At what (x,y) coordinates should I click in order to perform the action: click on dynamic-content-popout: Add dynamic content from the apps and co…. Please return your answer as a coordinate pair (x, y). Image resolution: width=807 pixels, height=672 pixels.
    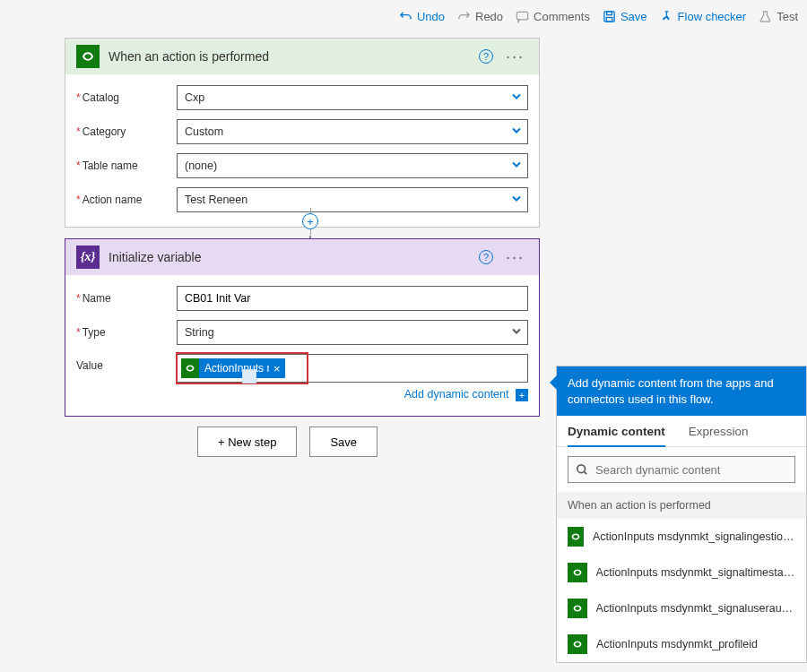
    Looking at the image, I should click on (681, 514).